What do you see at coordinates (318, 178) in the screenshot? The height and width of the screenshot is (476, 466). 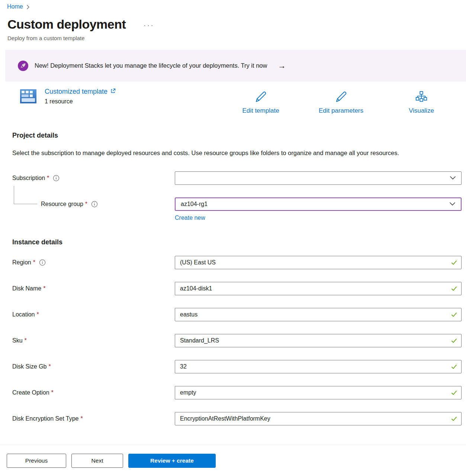 I see `subscription-select` at bounding box center [318, 178].